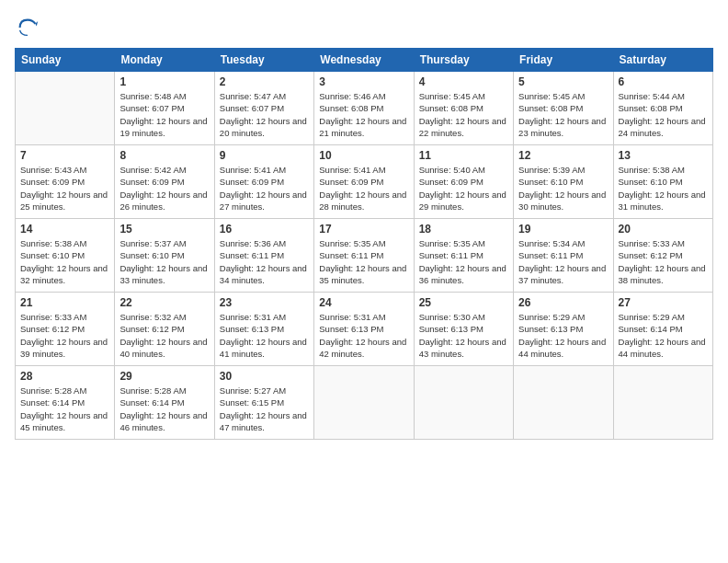 The height and width of the screenshot is (563, 728). What do you see at coordinates (265, 114) in the screenshot?
I see `day-info: Sunrise: 5:47 AMSunset: 6:07 PMDaylight:…` at bounding box center [265, 114].